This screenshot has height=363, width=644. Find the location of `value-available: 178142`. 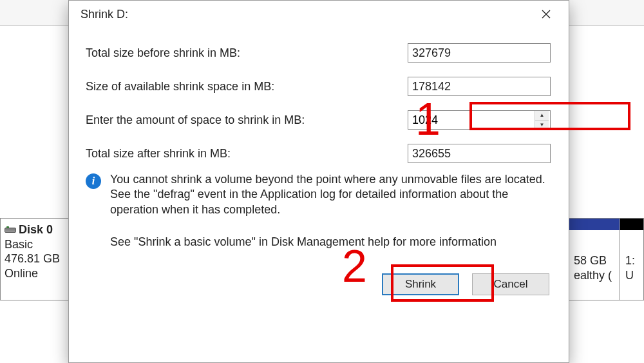

value-available: 178142 is located at coordinates (479, 86).